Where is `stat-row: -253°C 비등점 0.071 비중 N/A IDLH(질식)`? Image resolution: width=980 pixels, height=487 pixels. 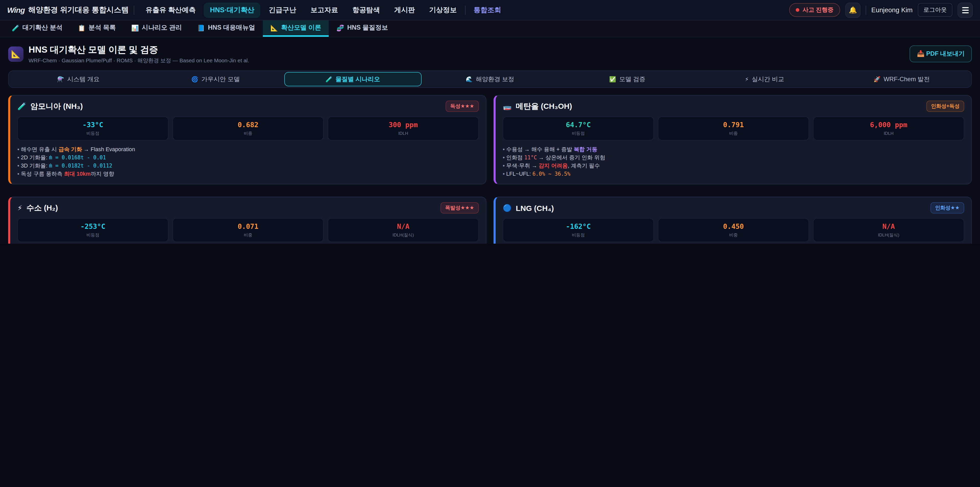 stat-row: -253°C 비등점 0.071 비중 N/A IDLH(질식) is located at coordinates (248, 230).